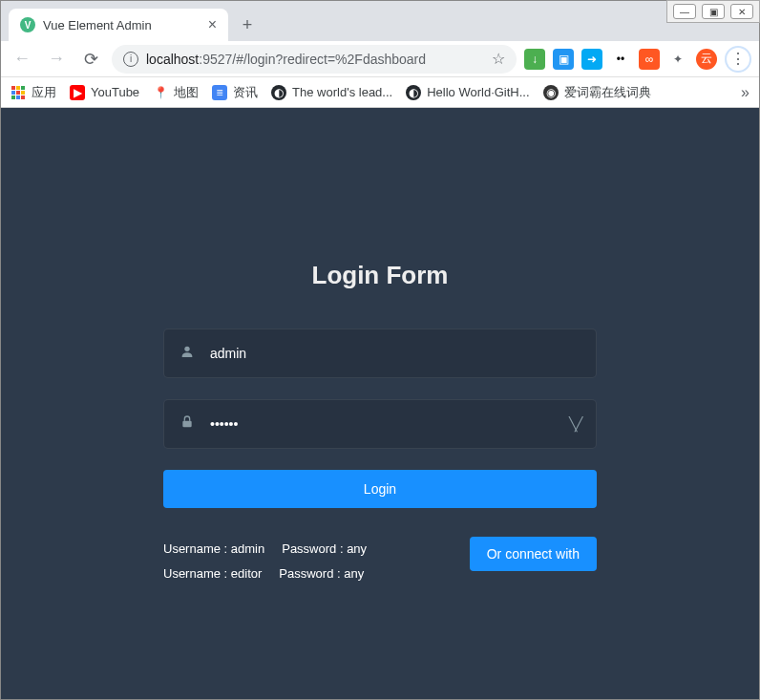 This screenshot has height=700, width=760. Describe the element at coordinates (380, 353) in the screenshot. I see `username-field-wrap` at that location.